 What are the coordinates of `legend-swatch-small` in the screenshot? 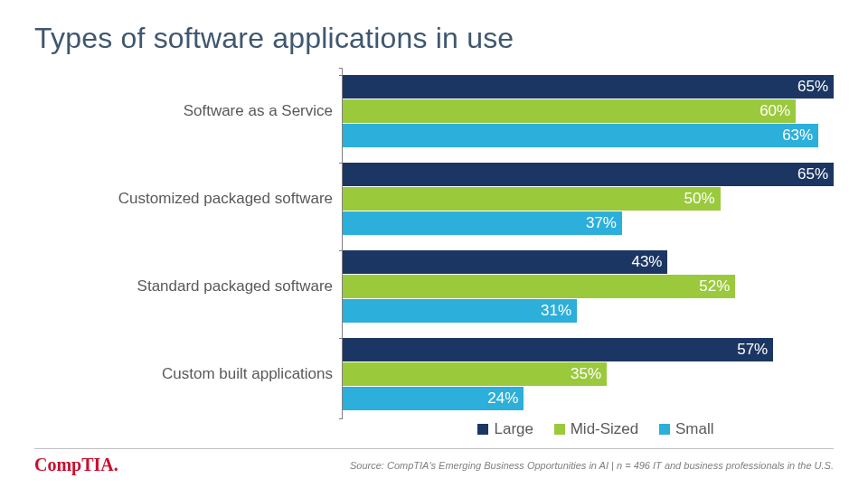 It's located at (665, 429).